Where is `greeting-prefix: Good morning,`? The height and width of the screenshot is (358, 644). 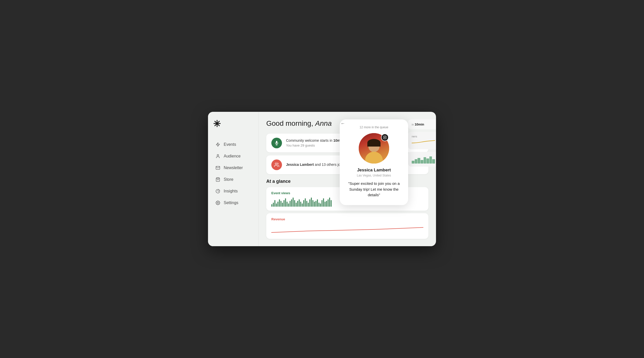
greeting-prefix: Good morning, is located at coordinates (291, 123).